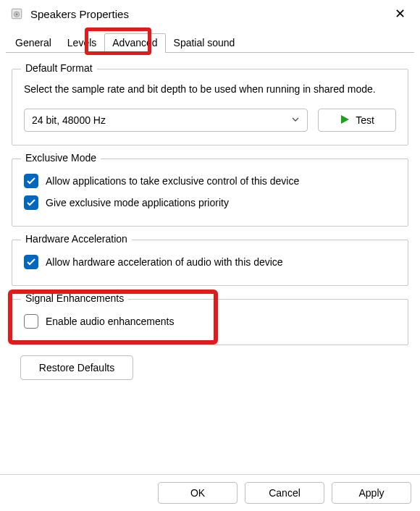  I want to click on legend-exclusive-mode: Exclusive Mode, so click(61, 158).